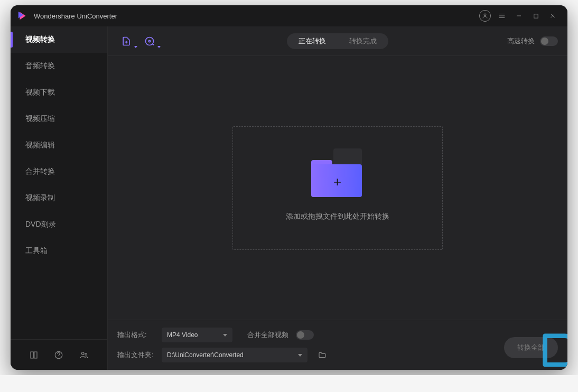 The width and height of the screenshot is (578, 392). Describe the element at coordinates (502, 16) in the screenshot. I see `hamburger-icon` at that location.